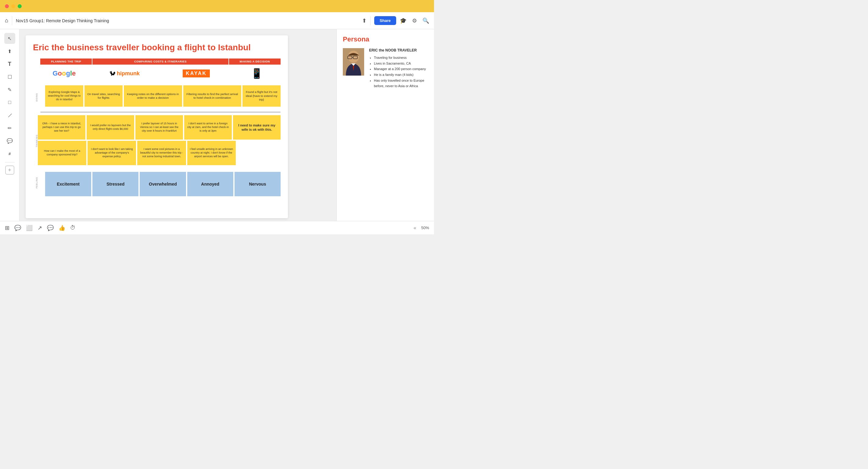 The height and width of the screenshot is (469, 868). Describe the element at coordinates (257, 73) in the screenshot. I see `phone-icon-cell: 📱` at that location.